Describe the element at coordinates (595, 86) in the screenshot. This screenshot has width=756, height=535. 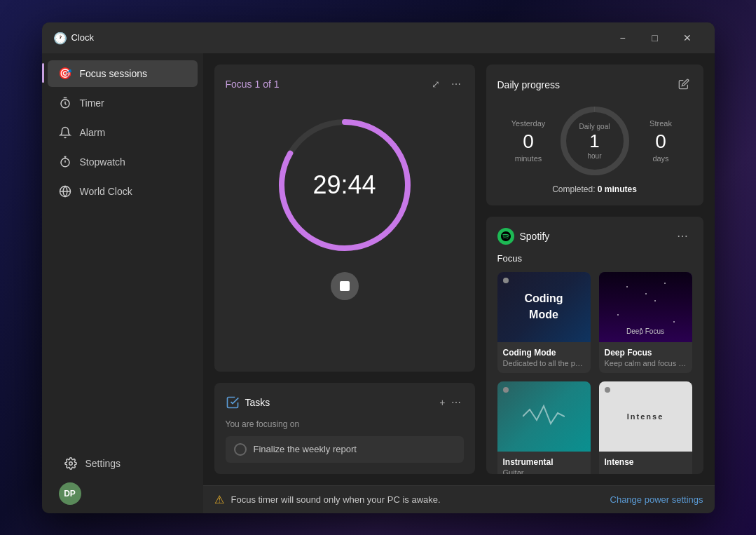
I see `dp-header: Daily progress` at that location.